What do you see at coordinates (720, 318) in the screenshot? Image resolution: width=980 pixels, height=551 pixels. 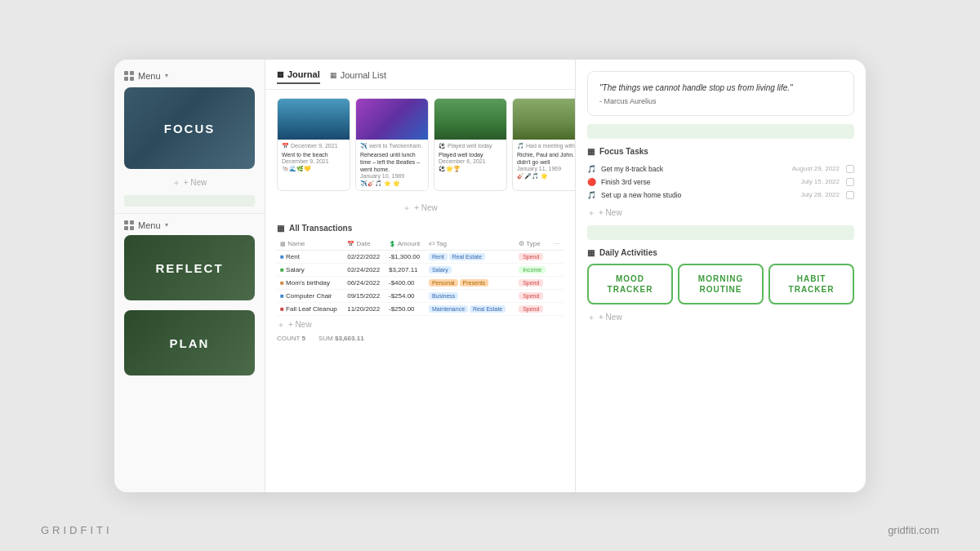 I see `new-activity-button: ＋ + New` at bounding box center [720, 318].